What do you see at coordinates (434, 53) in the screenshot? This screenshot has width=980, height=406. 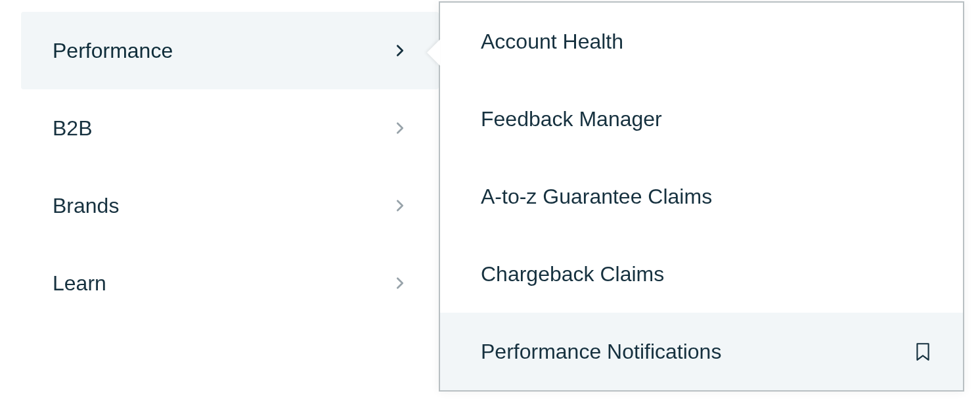 I see `flyout-arrow` at bounding box center [434, 53].